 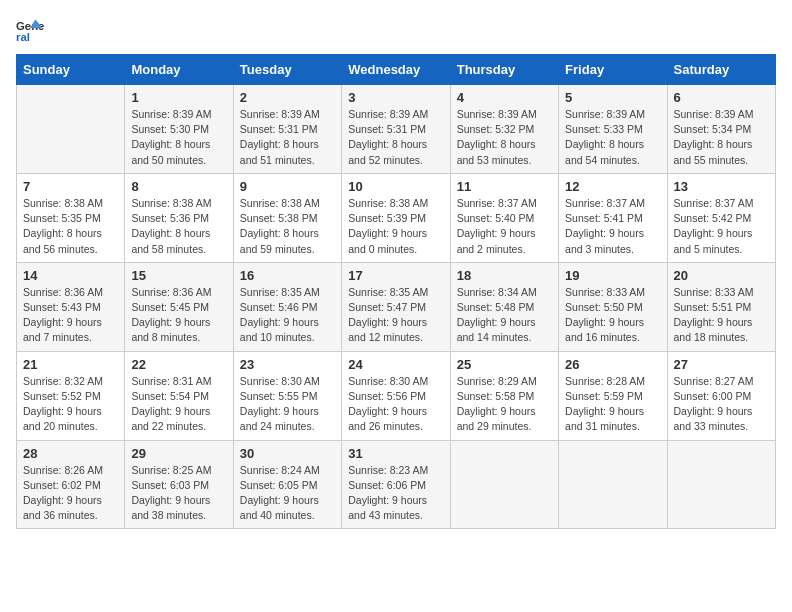 What do you see at coordinates (396, 218) in the screenshot?
I see `calendar-week-2: 7 Sunrise: 8:38 AMSunset: 5:35 PMDayligh…` at bounding box center [396, 218].